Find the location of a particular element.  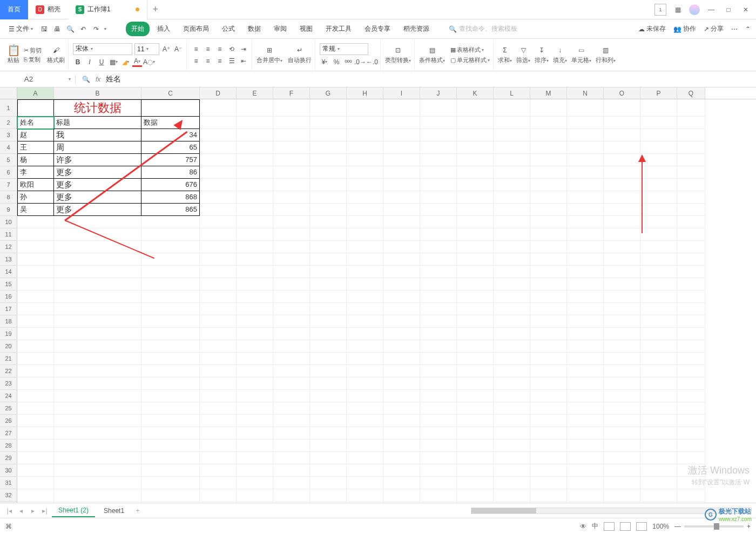

tab-insert: 插入 is located at coordinates (164, 29).